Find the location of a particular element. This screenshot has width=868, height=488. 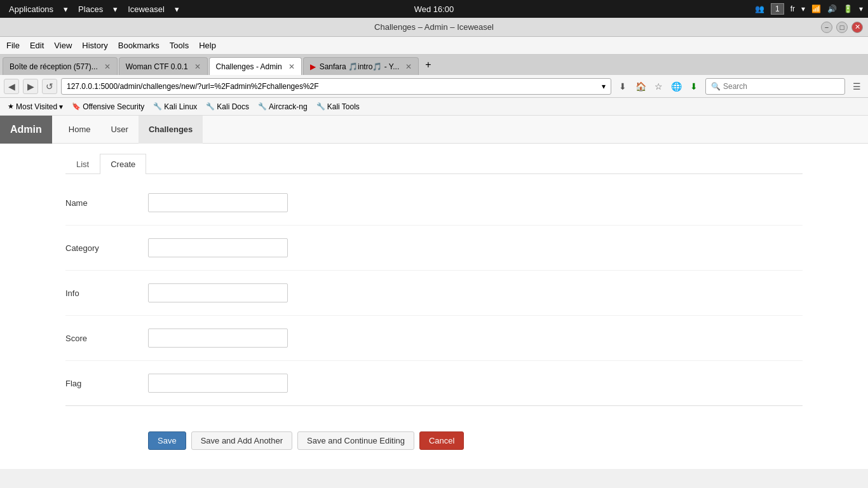

label-score: Score is located at coordinates (107, 338).